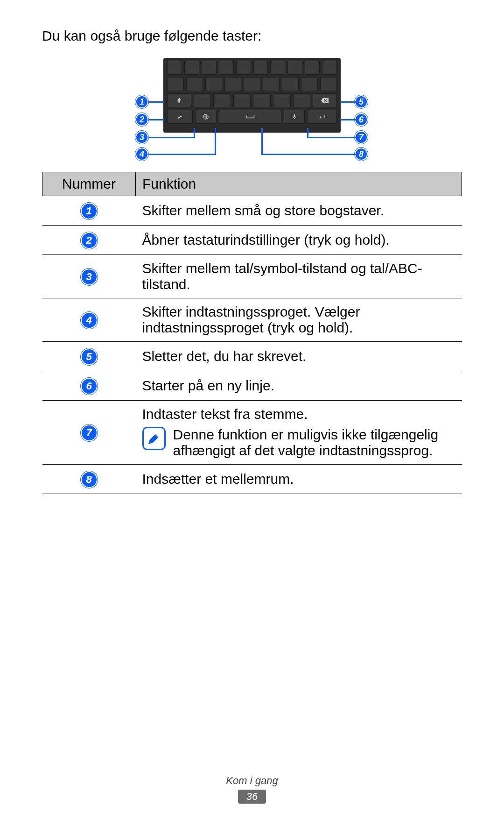 The image size is (504, 827). What do you see at coordinates (315, 443) in the screenshot?
I see `note-text: Denne funktion er muligvis ikke tilgænge…` at bounding box center [315, 443].